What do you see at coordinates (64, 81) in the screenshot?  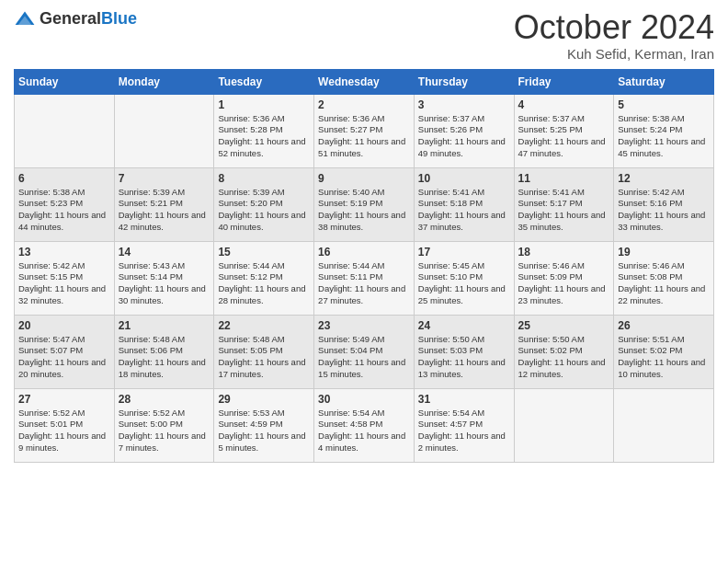 I see `col-header-sunday: Sunday` at bounding box center [64, 81].